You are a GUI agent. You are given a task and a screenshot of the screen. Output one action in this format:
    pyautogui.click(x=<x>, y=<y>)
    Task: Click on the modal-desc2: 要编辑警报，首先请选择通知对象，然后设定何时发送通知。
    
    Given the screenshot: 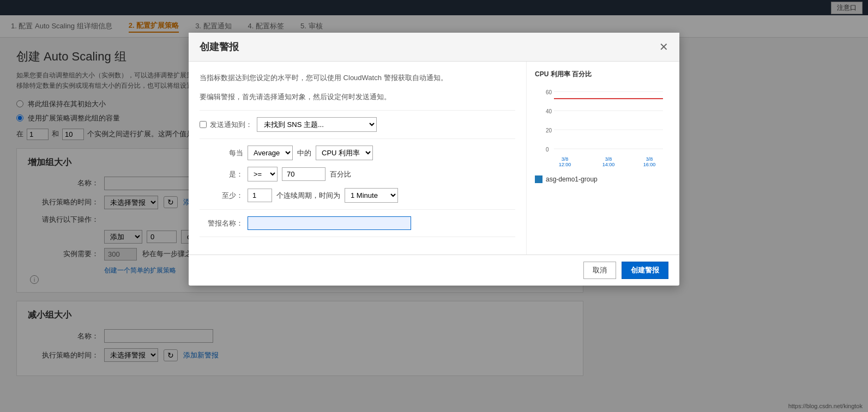 What is the action you would take?
    pyautogui.click(x=358, y=97)
    